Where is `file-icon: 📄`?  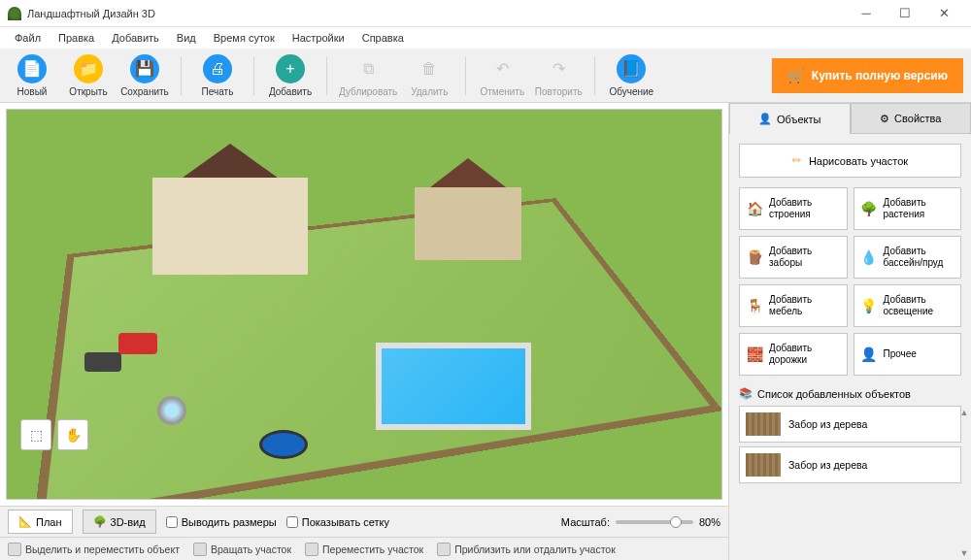 file-icon: 📄 is located at coordinates (32, 69).